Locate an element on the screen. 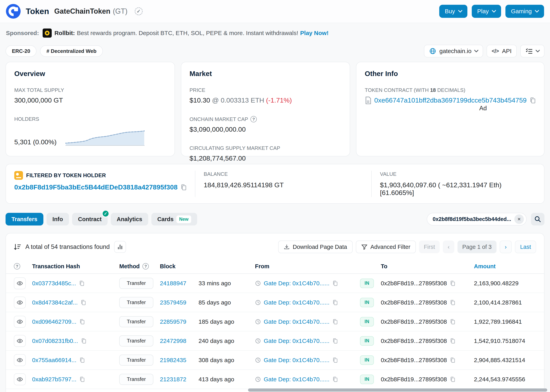  token-symbol: (GT) is located at coordinates (120, 11).